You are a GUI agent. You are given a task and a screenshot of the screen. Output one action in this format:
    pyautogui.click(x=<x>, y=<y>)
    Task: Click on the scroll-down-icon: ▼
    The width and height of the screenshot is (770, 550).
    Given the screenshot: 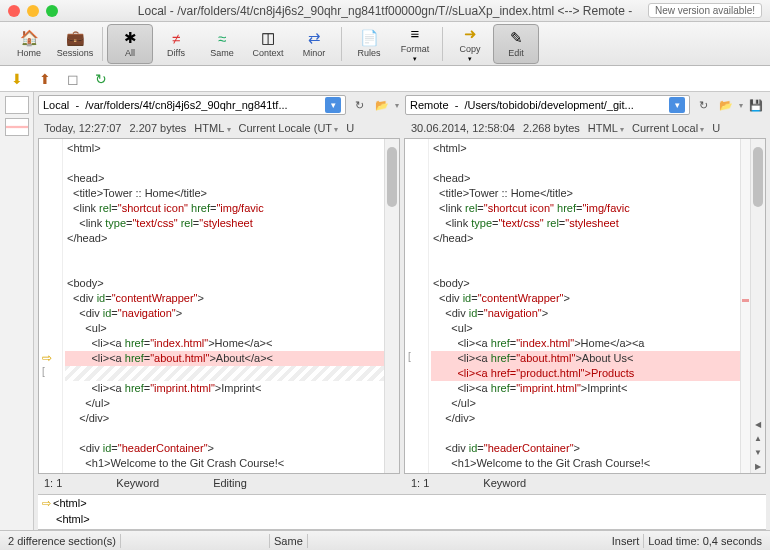 What is the action you would take?
    pyautogui.click(x=758, y=452)
    